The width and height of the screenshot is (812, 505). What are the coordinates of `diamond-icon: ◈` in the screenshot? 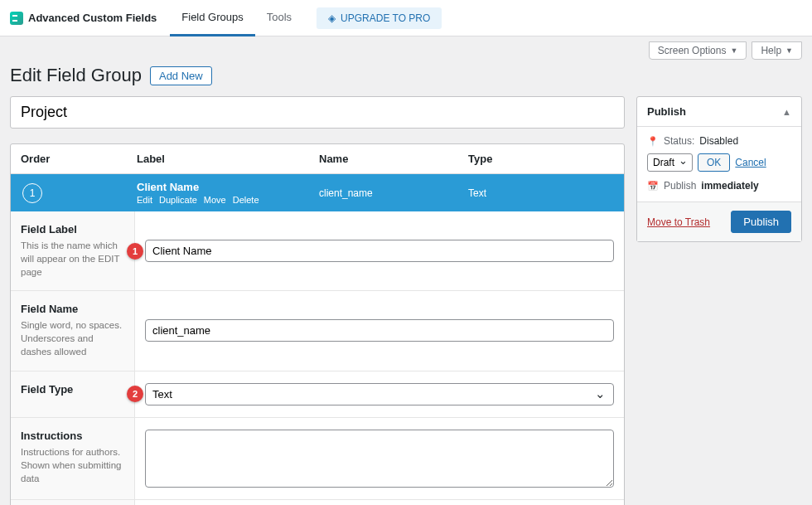 It's located at (331, 18).